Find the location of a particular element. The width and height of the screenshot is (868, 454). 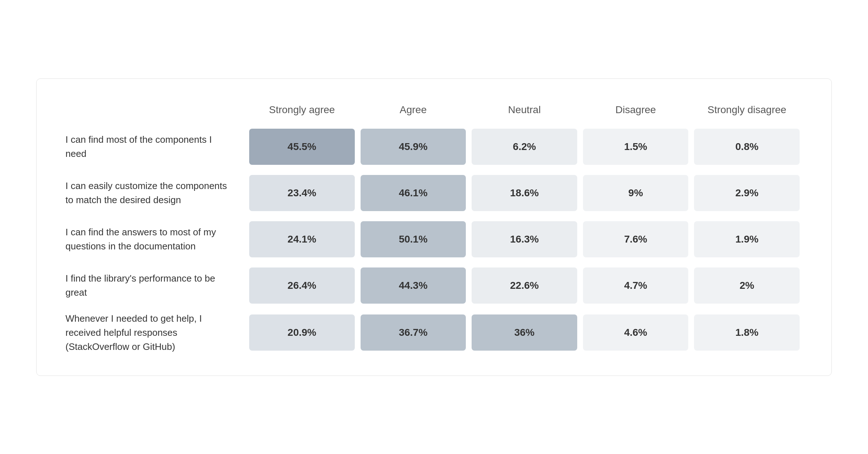

data-cell-r0-c0: 45.5% is located at coordinates (302, 147).